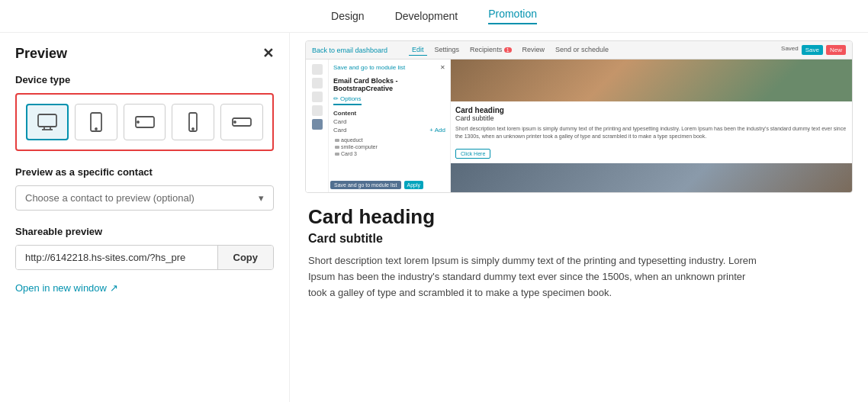 The height and width of the screenshot is (402, 868). What do you see at coordinates (242, 122) in the screenshot?
I see `device-mobile-landscape` at bounding box center [242, 122].